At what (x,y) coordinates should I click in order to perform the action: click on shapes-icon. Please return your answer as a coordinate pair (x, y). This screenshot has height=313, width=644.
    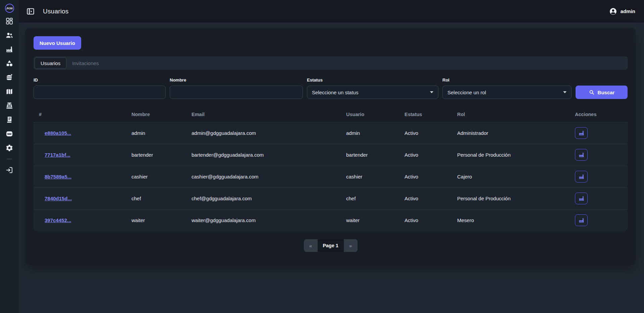
    Looking at the image, I should click on (9, 63).